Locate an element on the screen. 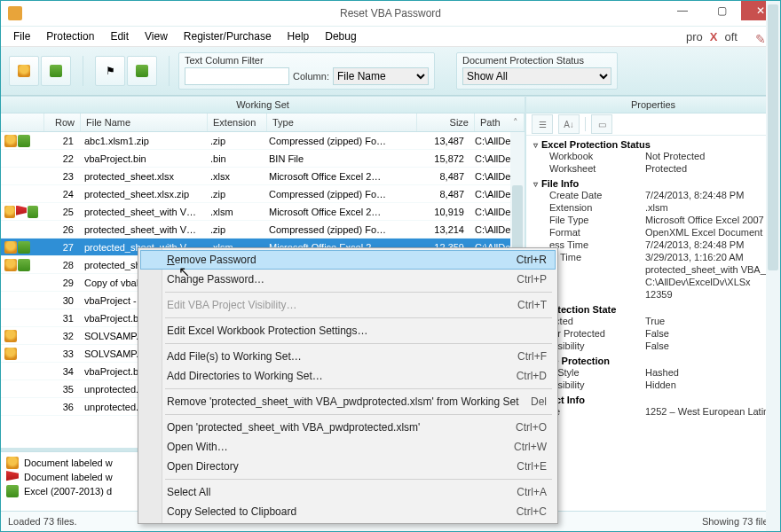  unlock-icon is located at coordinates (24, 71).